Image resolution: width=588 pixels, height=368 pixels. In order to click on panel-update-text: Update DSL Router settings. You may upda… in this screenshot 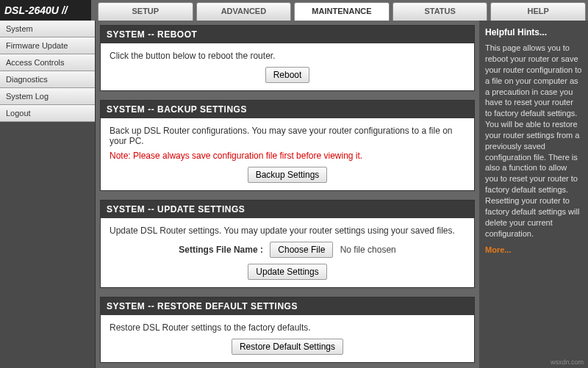, I will do `click(287, 231)`.